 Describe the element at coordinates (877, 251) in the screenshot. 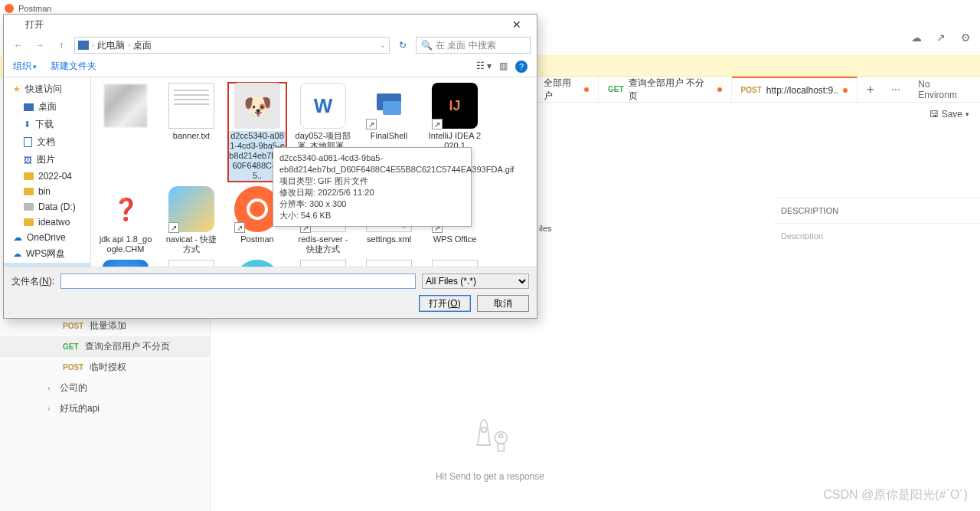

I see `kv-input-row: Description` at that location.